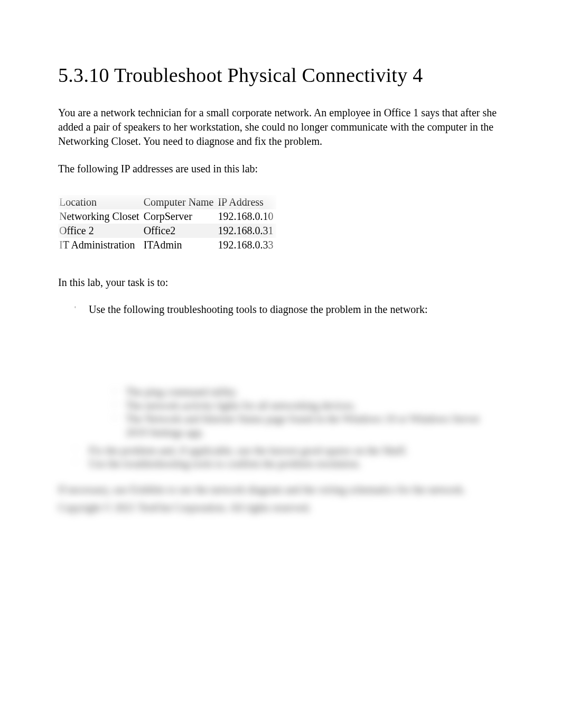  I want to click on ip-address-table-wrap: Location Computer Name IP Address Networ…, so click(167, 234).